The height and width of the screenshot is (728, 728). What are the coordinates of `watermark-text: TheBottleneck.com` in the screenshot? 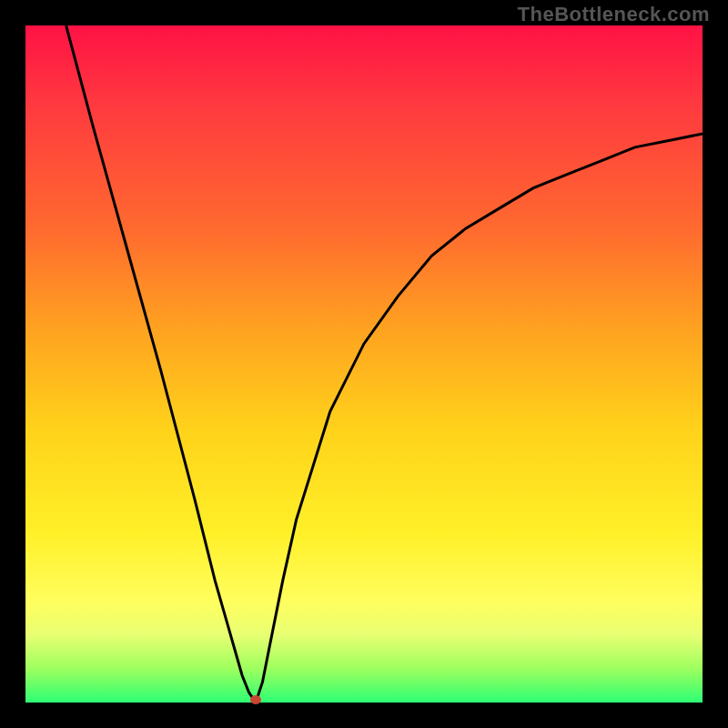 It's located at (613, 15).